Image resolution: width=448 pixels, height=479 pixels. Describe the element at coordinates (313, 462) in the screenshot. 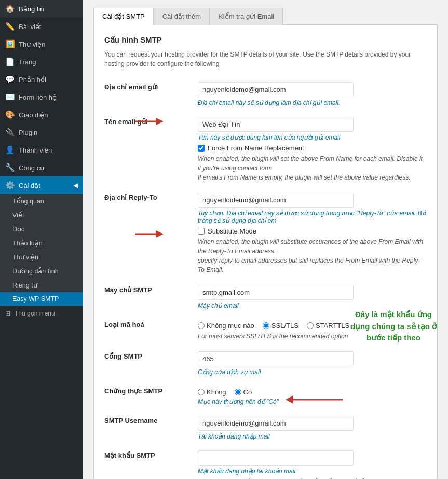

I see `field-password: Mật khẩu đăng nhập tài khoản mail Lưu ý:…` at that location.